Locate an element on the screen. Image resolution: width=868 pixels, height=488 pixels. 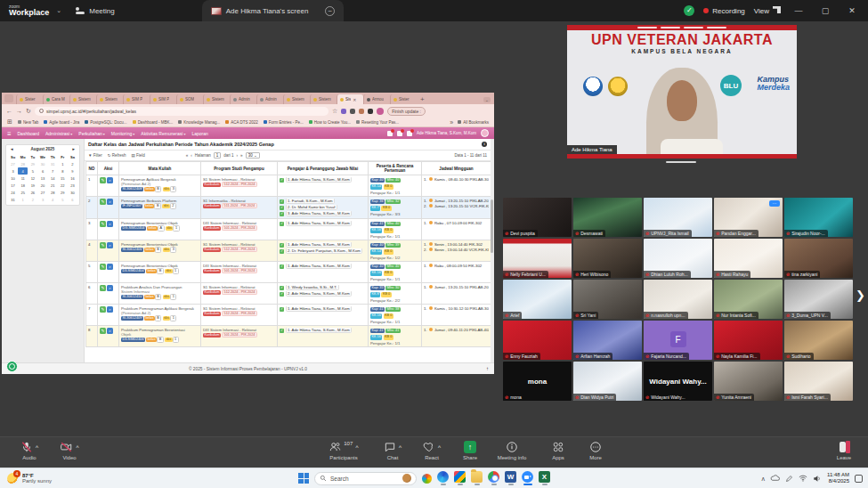
nav-item-monitoring: Monitoring ▾ is located at coordinates (123, 134).